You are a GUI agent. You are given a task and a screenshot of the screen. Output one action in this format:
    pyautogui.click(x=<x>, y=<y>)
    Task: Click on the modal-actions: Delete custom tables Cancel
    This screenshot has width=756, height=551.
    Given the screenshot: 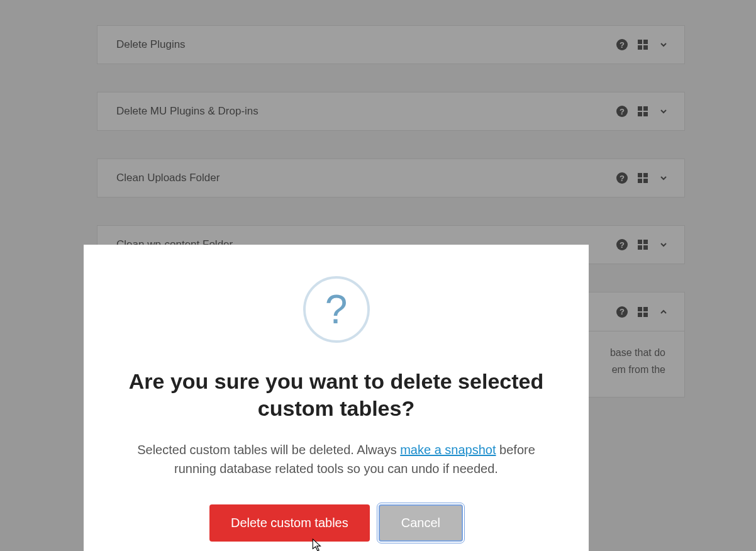 What is the action you would take?
    pyautogui.click(x=336, y=523)
    